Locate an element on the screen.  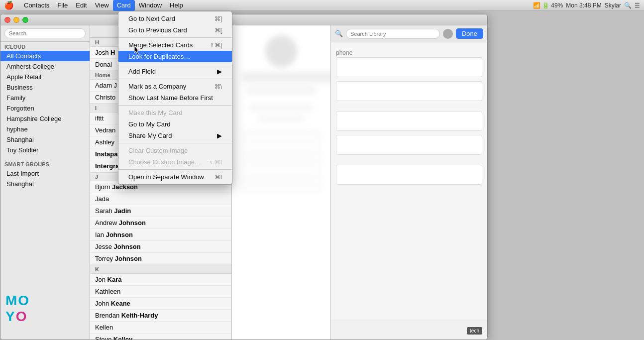
menu-item-next-card: Go to Next Card ⌘] is located at coordinates (175, 19).